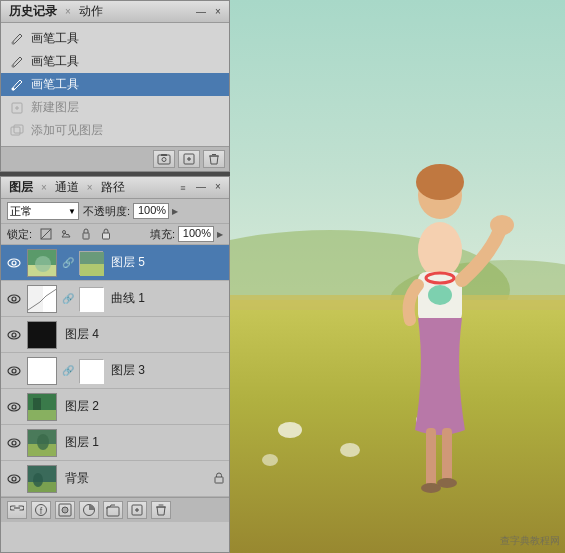 The height and width of the screenshot is (553, 565). What do you see at coordinates (66, 234) in the screenshot?
I see `lock-image-btn` at bounding box center [66, 234].